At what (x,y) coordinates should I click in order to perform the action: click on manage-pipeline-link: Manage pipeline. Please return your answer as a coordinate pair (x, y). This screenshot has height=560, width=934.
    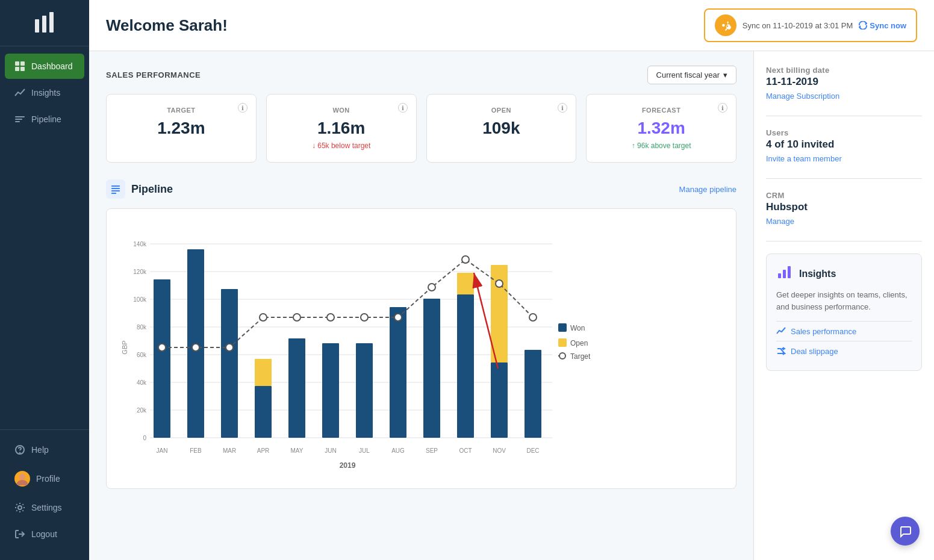
    Looking at the image, I should click on (708, 189).